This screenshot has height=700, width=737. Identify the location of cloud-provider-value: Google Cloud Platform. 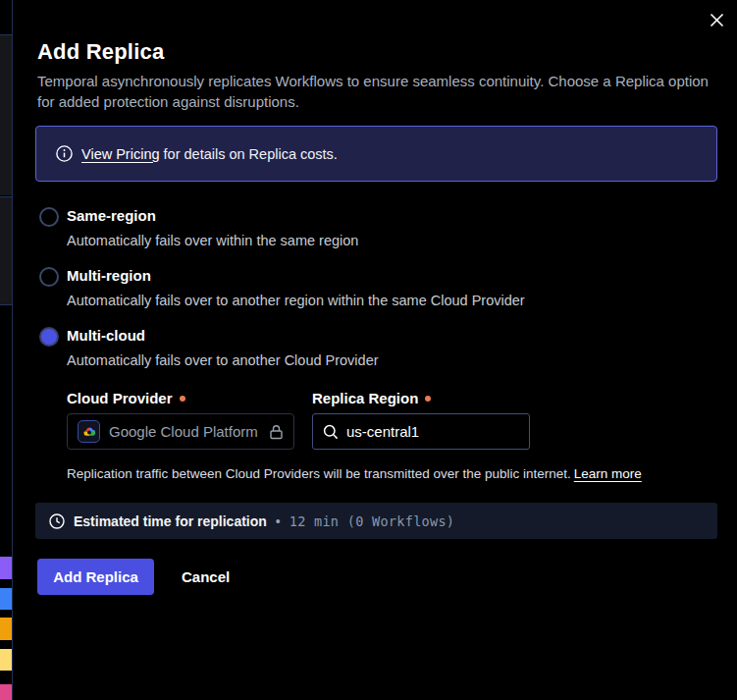
(184, 432).